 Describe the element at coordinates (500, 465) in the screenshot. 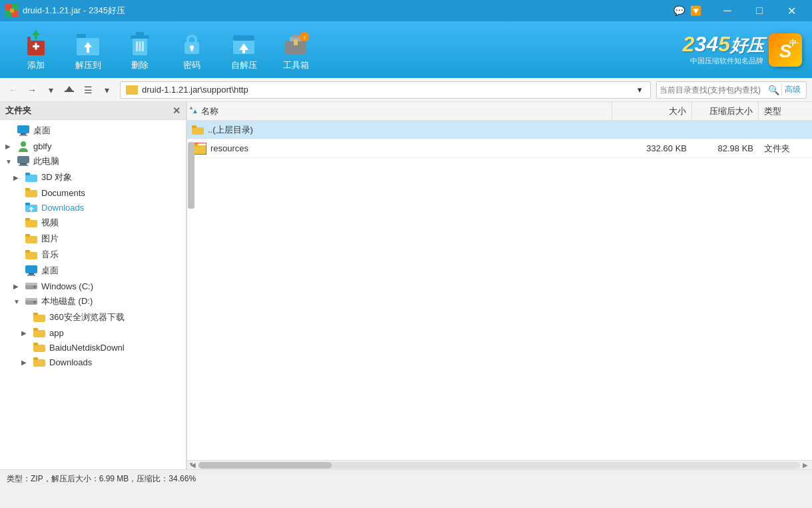

I see `horizontal-scrollbar: ◀ ▶` at that location.